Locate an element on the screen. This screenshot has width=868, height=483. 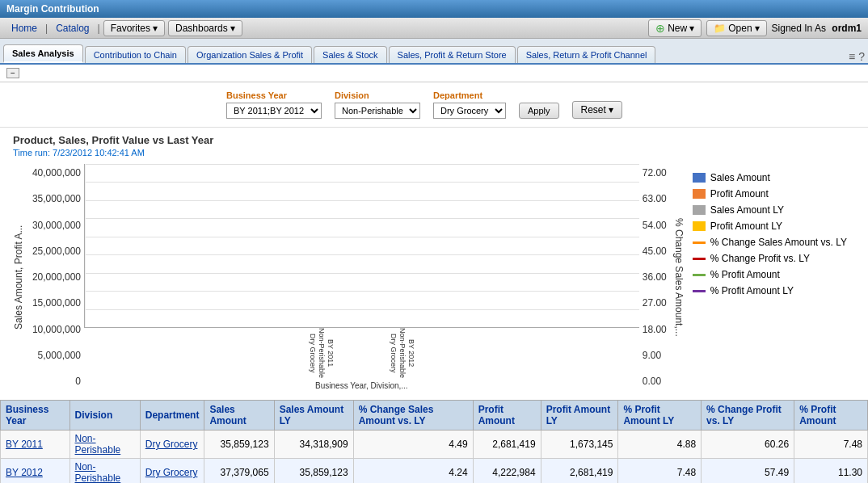
legend-item: Profit Amount LY is located at coordinates (769, 226).